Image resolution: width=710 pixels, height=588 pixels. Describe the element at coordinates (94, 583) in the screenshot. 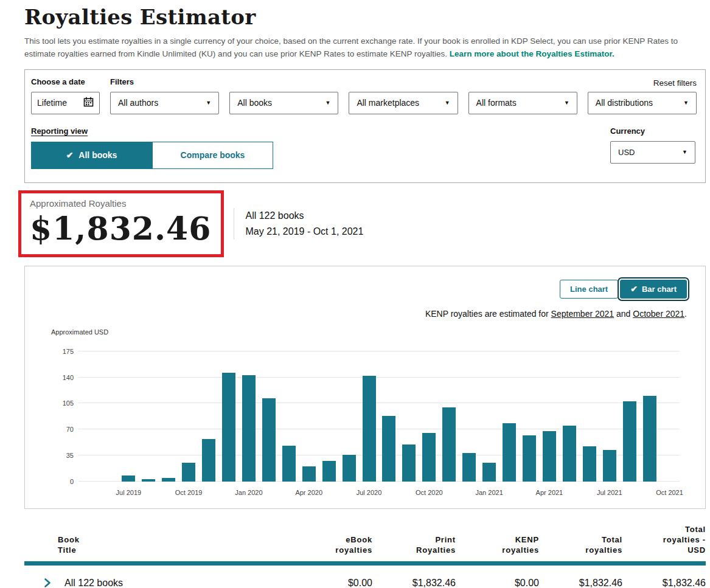

I see `row-title: All 122 books` at that location.